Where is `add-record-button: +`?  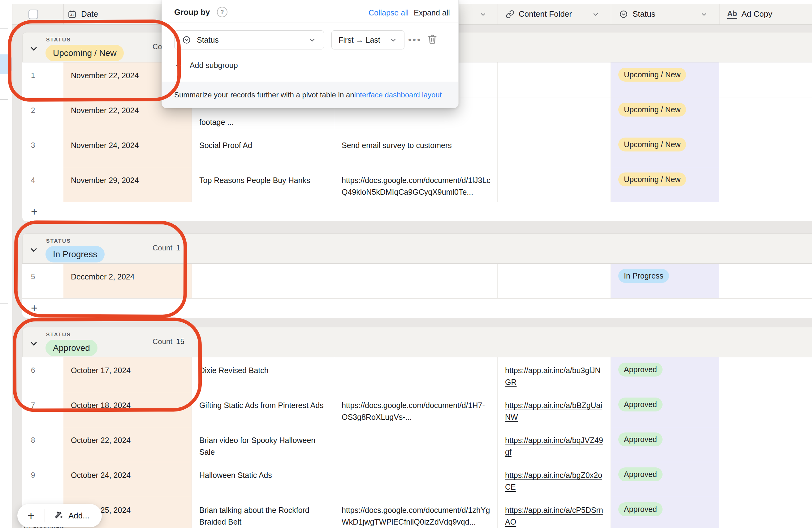 add-record-button: + is located at coordinates (31, 516).